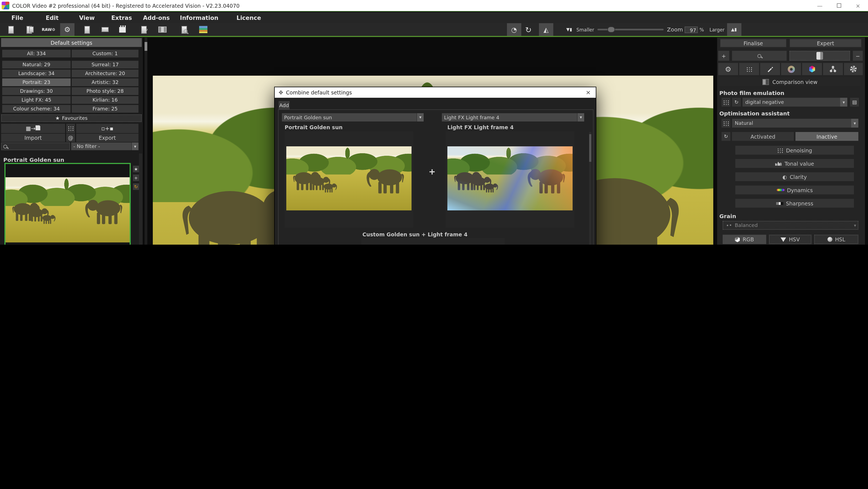 The image size is (868, 489). I want to click on menu-information: Information, so click(199, 18).